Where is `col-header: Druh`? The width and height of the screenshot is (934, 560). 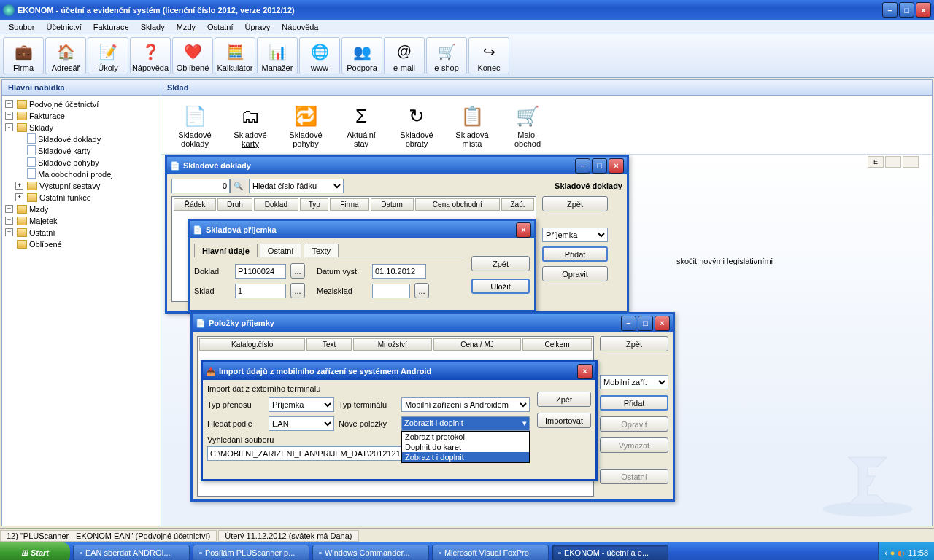
col-header: Druh is located at coordinates (235, 204).